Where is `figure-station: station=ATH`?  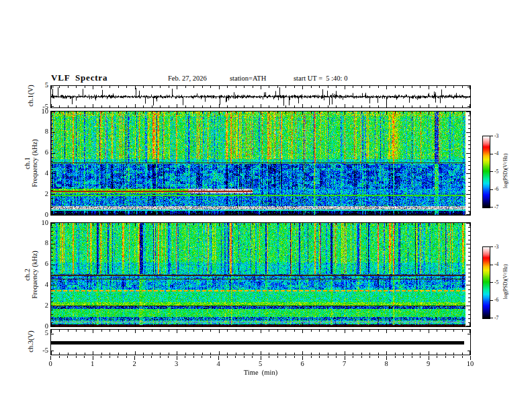 figure-station: station=ATH is located at coordinates (248, 78).